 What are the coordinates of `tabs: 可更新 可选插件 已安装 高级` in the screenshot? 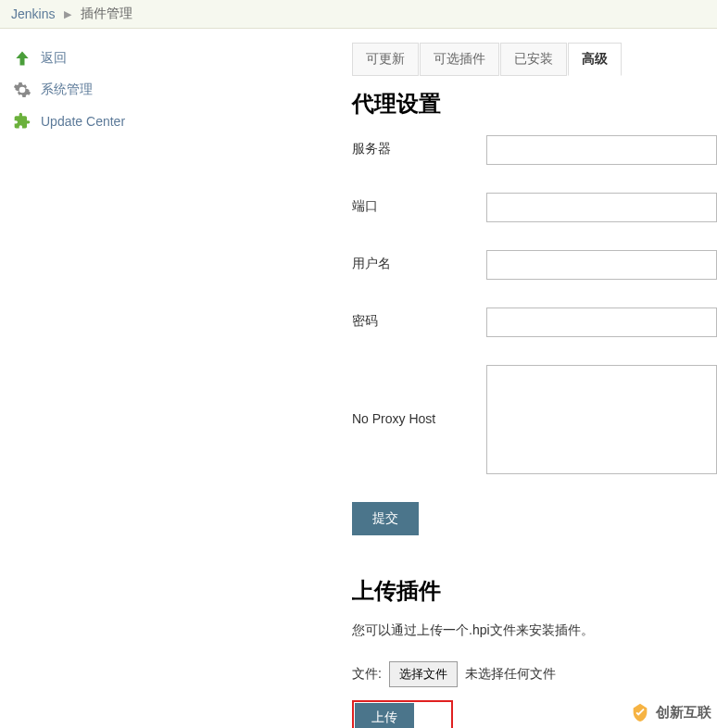 It's located at (535, 59).